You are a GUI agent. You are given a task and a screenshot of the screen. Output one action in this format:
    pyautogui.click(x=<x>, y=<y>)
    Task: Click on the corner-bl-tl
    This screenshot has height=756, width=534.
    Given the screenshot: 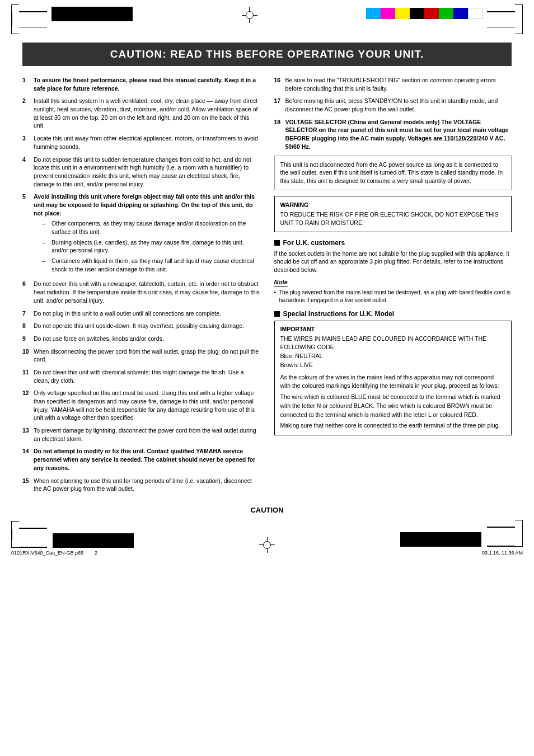 What is the action you would take?
    pyautogui.click(x=15, y=525)
    